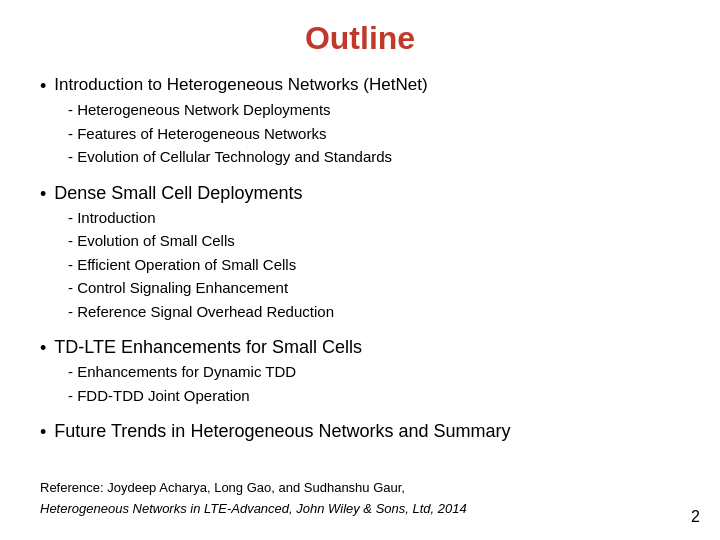 This screenshot has height=540, width=720. Describe the element at coordinates (208, 348) in the screenshot. I see `bullet-text-3: TD-LTE Enhancements for Small Cells` at that location.